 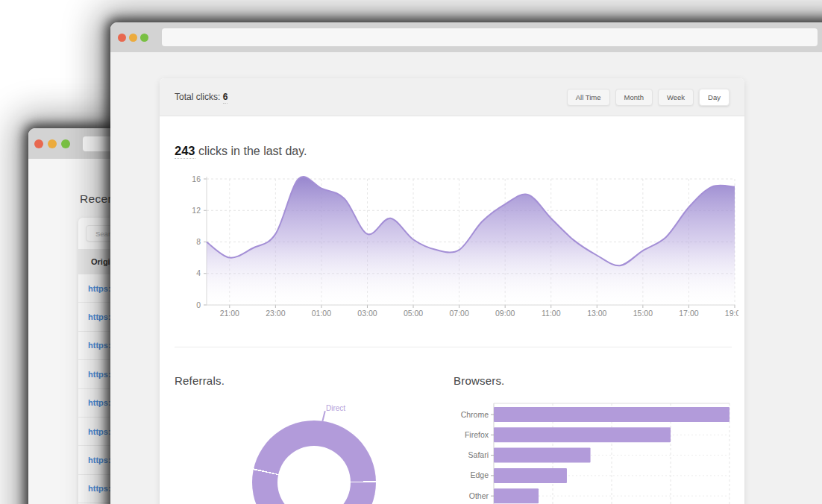 I want to click on svg-text: 21:00, so click(x=230, y=313).